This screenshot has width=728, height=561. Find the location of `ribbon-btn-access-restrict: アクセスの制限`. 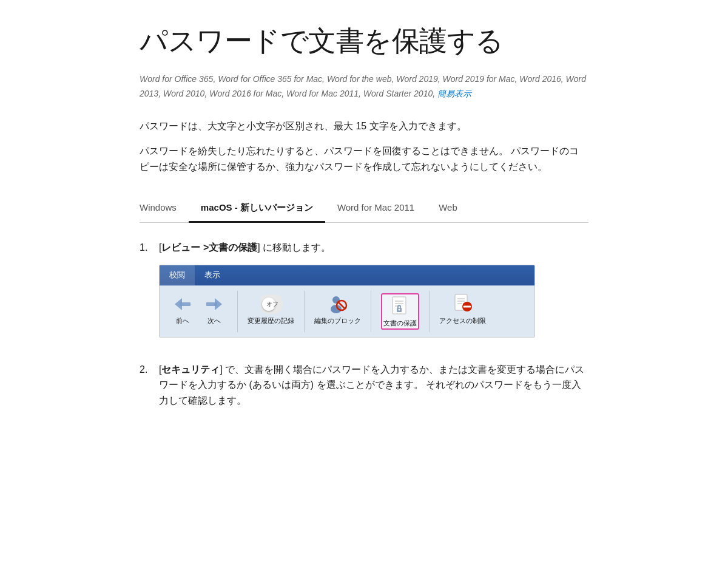

ribbon-btn-access-restrict: アクセスの制限 is located at coordinates (462, 309).